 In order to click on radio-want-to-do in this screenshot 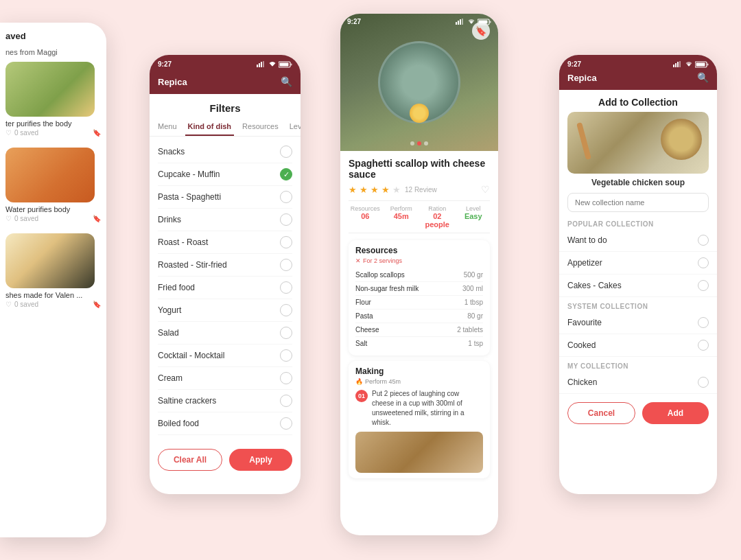, I will do `click(703, 240)`.